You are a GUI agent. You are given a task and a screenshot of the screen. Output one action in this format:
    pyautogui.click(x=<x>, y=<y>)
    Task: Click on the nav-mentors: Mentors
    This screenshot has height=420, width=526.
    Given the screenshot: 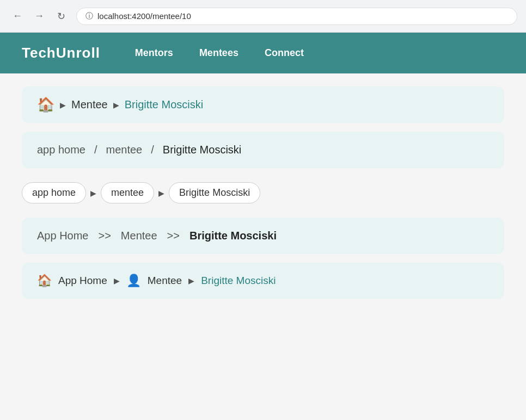 What is the action you would take?
    pyautogui.click(x=154, y=53)
    